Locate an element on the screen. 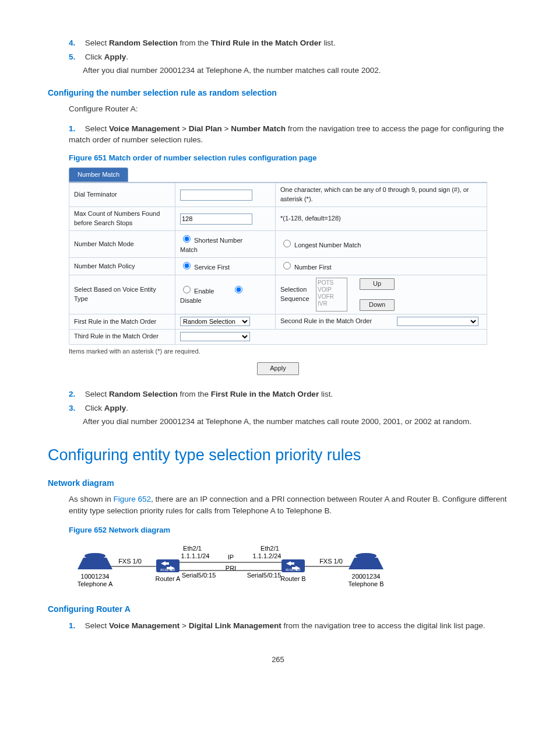 The width and height of the screenshot is (556, 756). step-2: 2. Select Random Selection from the Firs… is located at coordinates (288, 394).